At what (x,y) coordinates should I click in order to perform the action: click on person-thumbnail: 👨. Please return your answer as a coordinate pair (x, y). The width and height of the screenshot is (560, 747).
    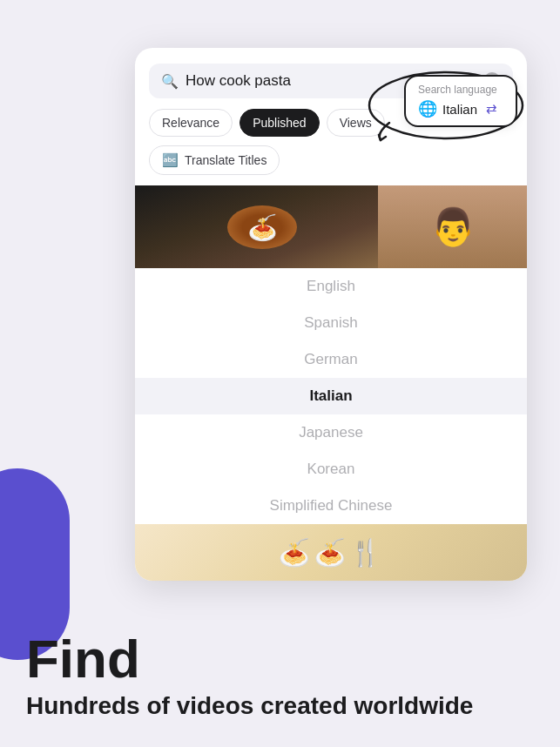
    Looking at the image, I should click on (453, 226).